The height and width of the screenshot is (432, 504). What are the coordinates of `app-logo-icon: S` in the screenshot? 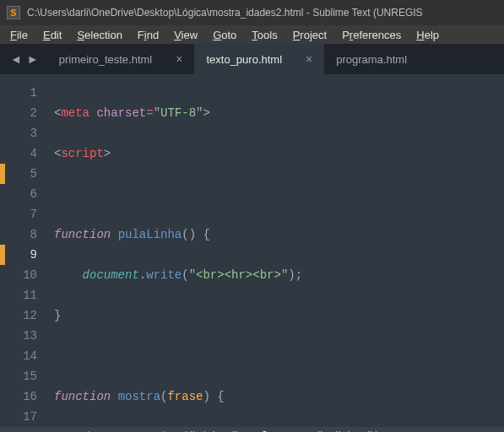 It's located at (14, 13).